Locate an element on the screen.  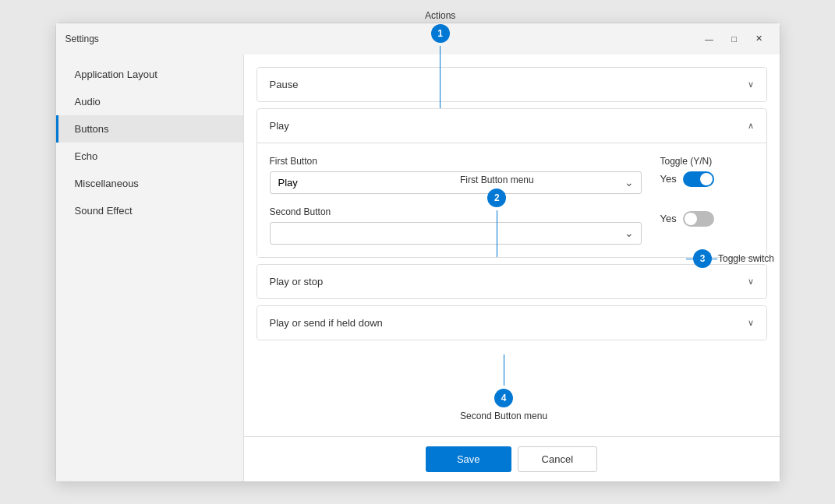
accordion-play-or-send: Play or send if held down ∨ is located at coordinates (511, 322).